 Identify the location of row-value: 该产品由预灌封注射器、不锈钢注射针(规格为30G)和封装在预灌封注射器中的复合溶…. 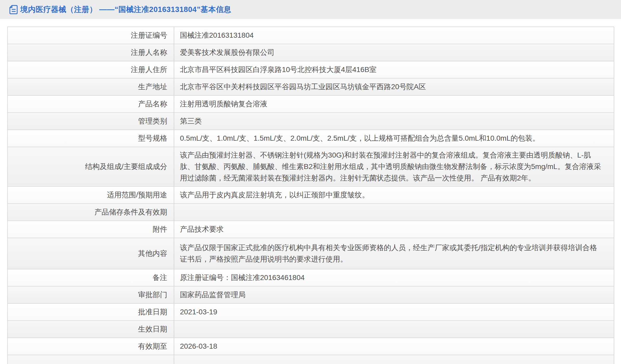
(394, 167).